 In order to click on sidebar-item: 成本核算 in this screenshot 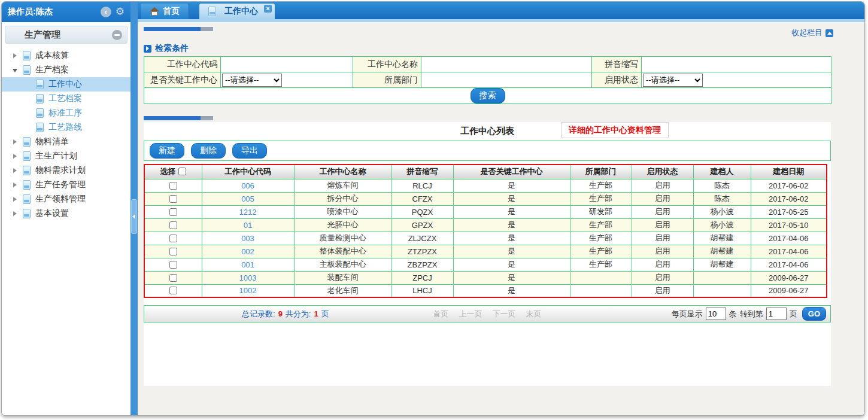, I will do `click(66, 56)`.